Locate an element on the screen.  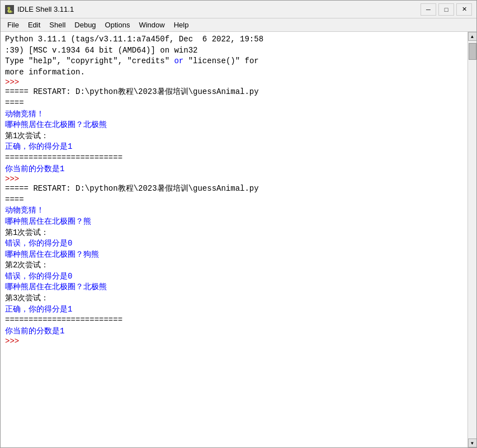
session2-line-2: 哪种熊居住在北极圈？熊 is located at coordinates (234, 222).